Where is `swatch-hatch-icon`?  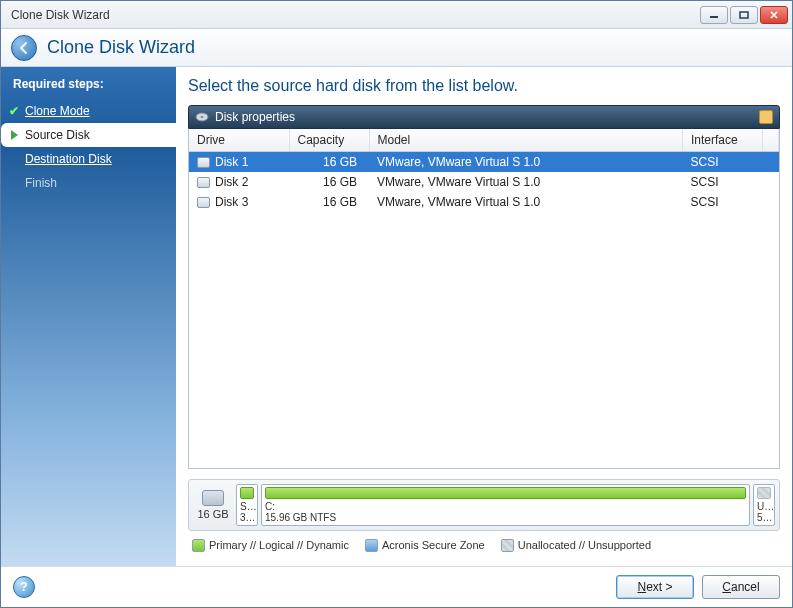
swatch-hatch-icon is located at coordinates (508, 546).